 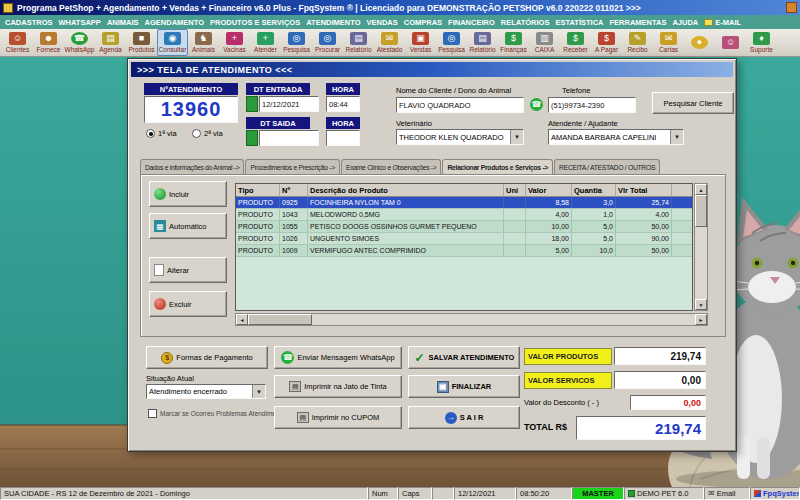 What do you see at coordinates (234, 42) in the screenshot?
I see `toolbar-vacinas: +Vacinas` at bounding box center [234, 42].